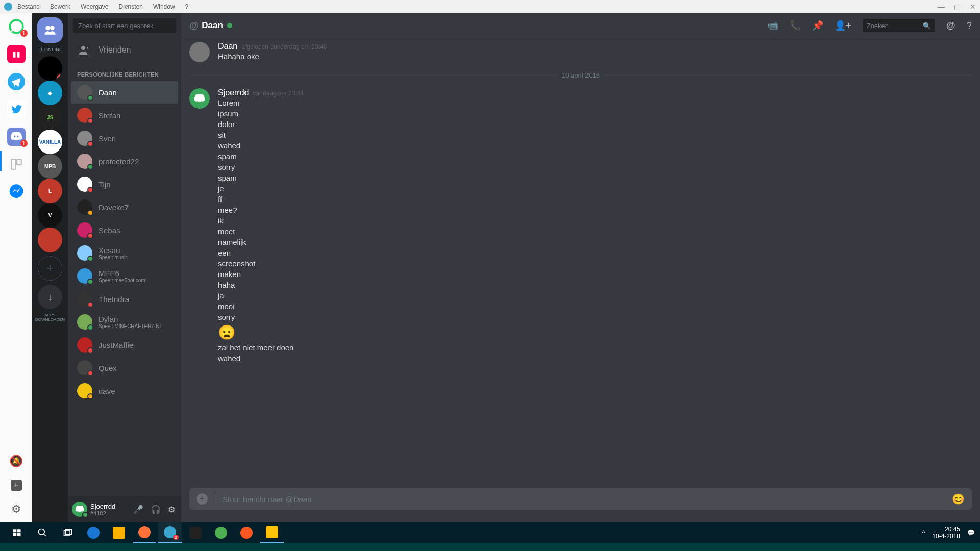 Image resolution: width=980 pixels, height=551 pixels. Describe the element at coordinates (16, 82) in the screenshot. I see `rail-telegram` at that location.